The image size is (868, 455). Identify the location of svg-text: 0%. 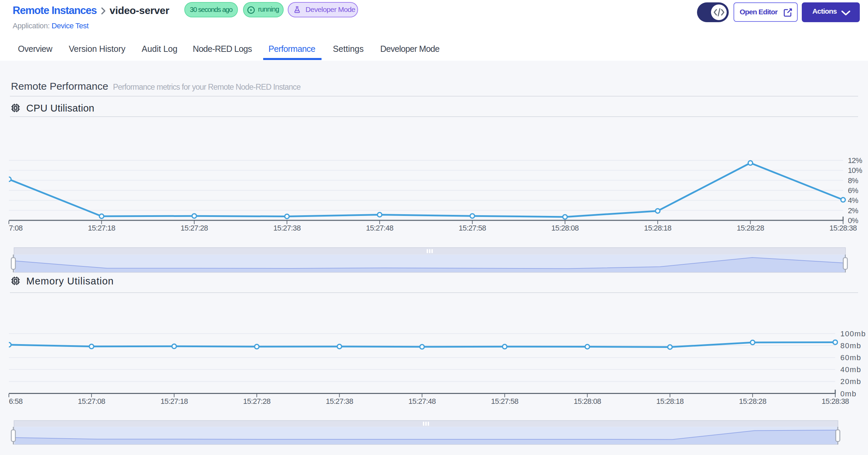
(853, 220).